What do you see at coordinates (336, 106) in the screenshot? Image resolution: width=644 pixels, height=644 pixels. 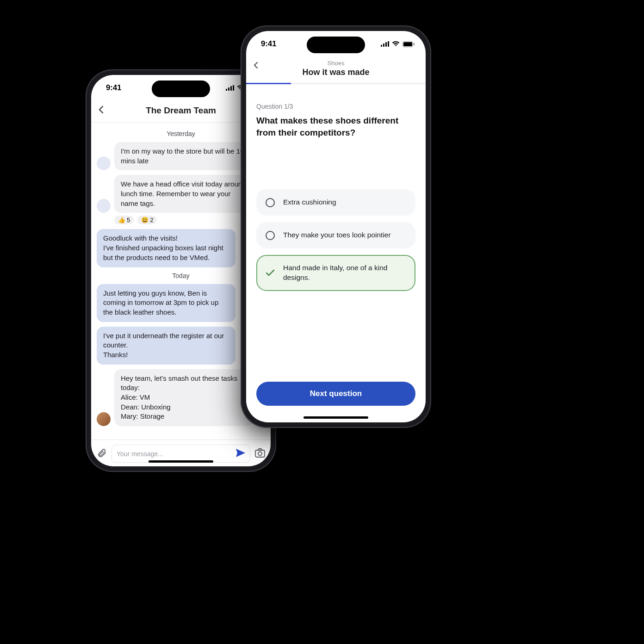 I see `question-counter: Question 1/3` at bounding box center [336, 106].